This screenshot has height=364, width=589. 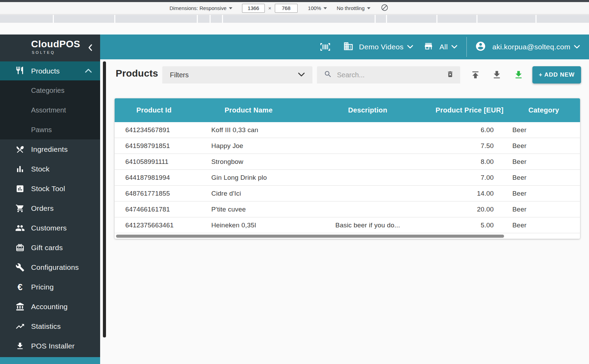 What do you see at coordinates (475, 75) in the screenshot?
I see `import-upload-button` at bounding box center [475, 75].